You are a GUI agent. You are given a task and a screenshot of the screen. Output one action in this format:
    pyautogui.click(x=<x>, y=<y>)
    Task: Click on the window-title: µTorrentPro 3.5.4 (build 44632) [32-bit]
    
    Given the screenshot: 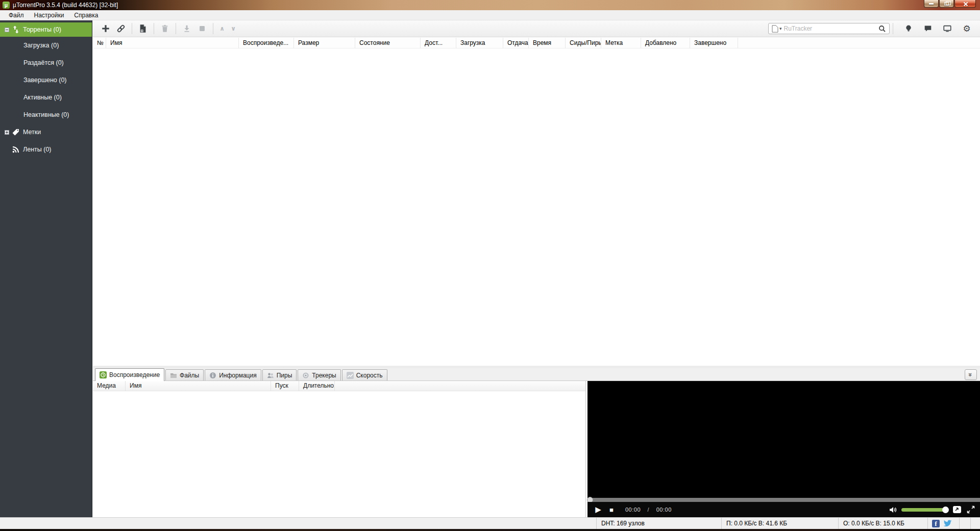 What is the action you would take?
    pyautogui.click(x=65, y=5)
    